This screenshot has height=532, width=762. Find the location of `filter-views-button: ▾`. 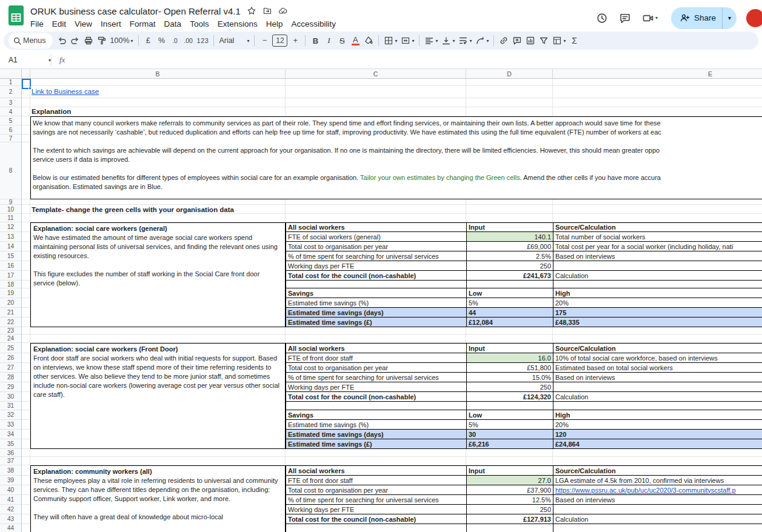

filter-views-button: ▾ is located at coordinates (559, 41).